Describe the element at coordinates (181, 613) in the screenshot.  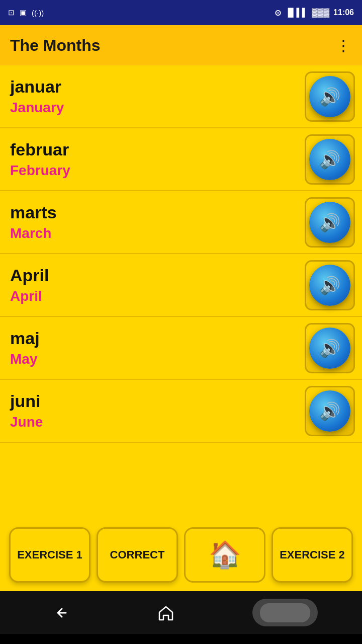
I see `nav-bar` at that location.